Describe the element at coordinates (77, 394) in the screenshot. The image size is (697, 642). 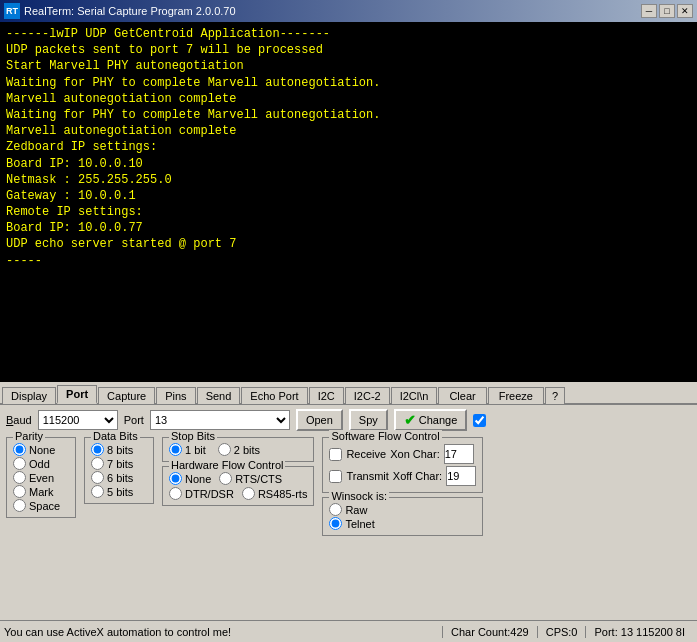
I see `tab-port: Port` at that location.